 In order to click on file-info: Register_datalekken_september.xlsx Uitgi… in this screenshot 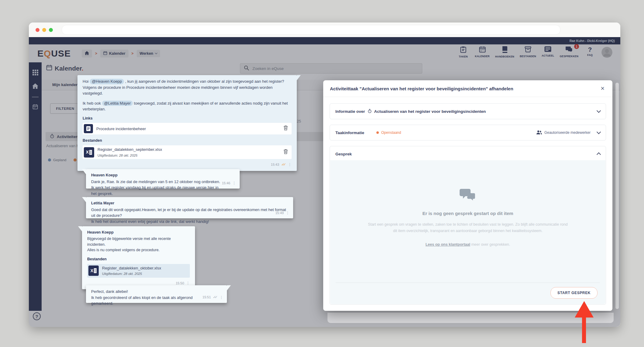, I will do `click(130, 152)`.